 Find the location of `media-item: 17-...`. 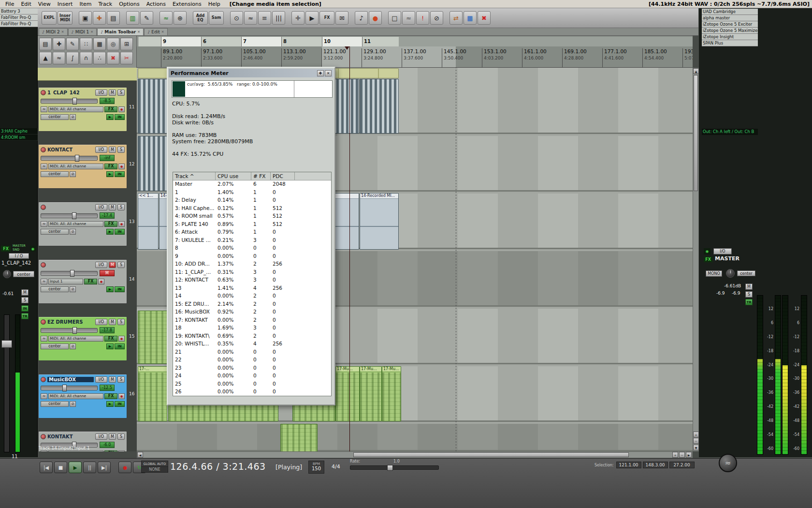

media-item: 17-... is located at coordinates (153, 394).